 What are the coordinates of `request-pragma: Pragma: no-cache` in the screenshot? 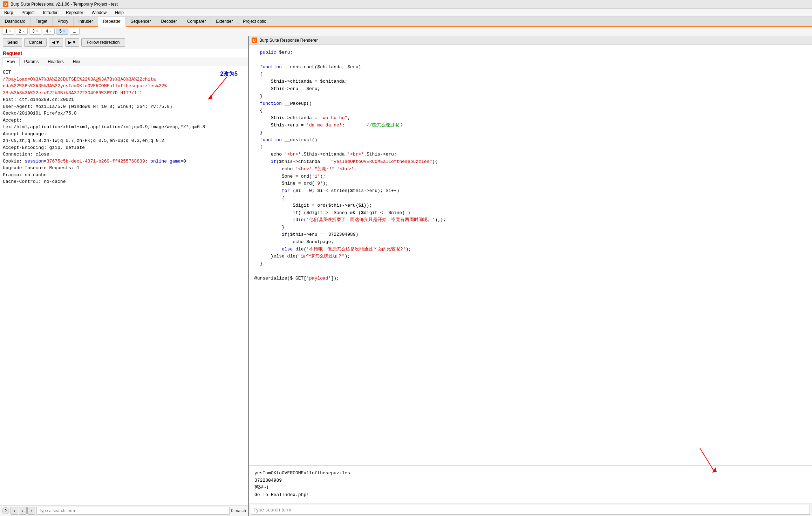 It's located at (124, 175).